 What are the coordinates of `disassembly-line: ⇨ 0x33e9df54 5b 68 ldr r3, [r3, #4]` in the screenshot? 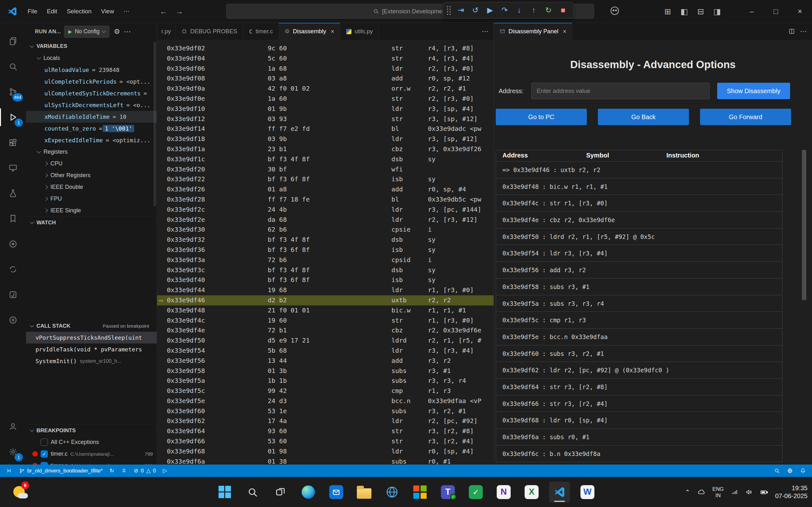 It's located at (325, 351).